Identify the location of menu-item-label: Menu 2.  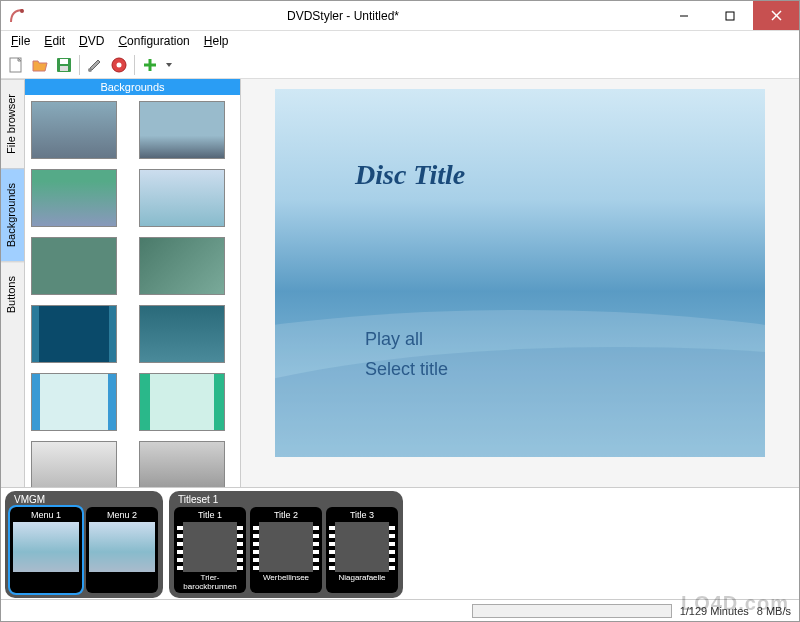
(122, 515).